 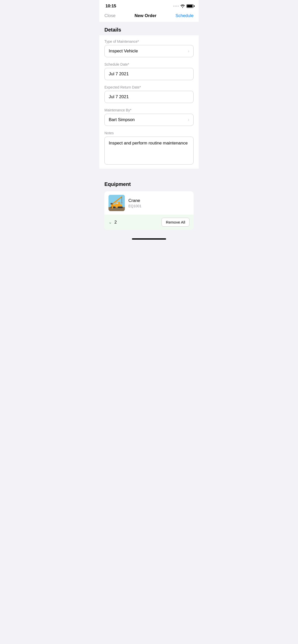 What do you see at coordinates (149, 48) in the screenshot?
I see `type-of-maintenance-group: Type of Maintenance* Inspect Vehicle ›` at bounding box center [149, 48].